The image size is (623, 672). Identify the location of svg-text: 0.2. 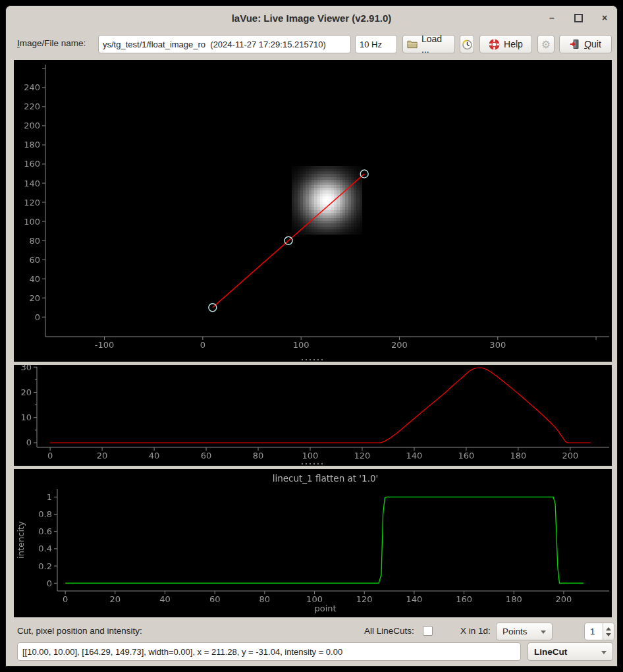
(45, 567).